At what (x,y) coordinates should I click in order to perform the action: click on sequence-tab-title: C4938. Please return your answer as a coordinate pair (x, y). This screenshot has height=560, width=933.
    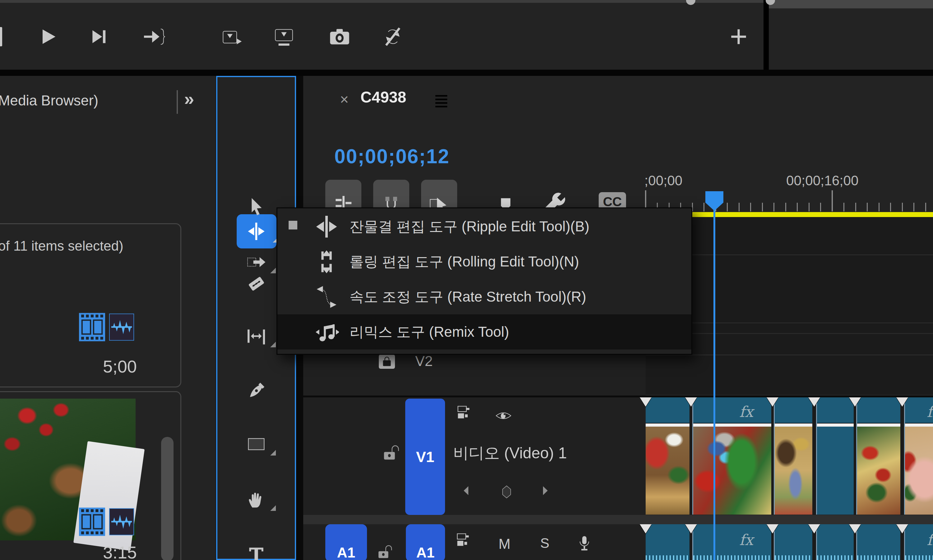
    Looking at the image, I should click on (383, 97).